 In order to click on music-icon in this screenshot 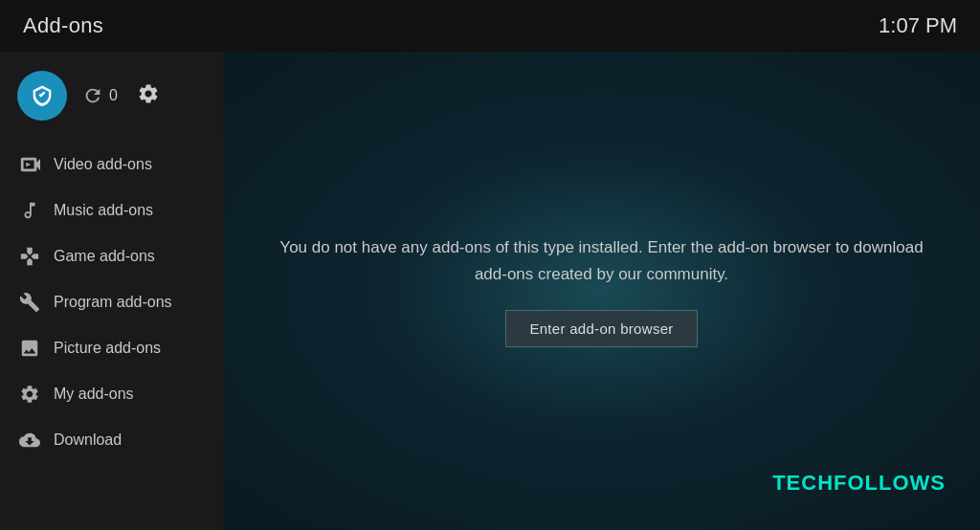, I will do `click(30, 210)`.